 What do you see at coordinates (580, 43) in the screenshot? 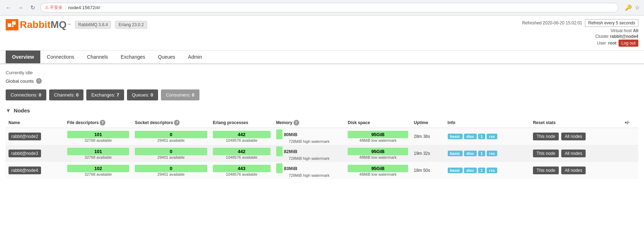
I see `user-row: User root Log out` at bounding box center [580, 43].